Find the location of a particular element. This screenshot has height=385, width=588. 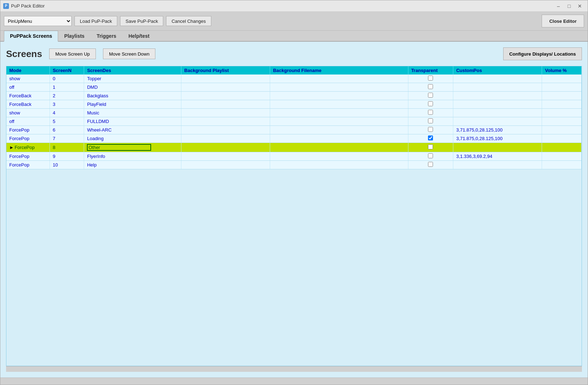

cell-screen-desc: Topper is located at coordinates (133, 79).